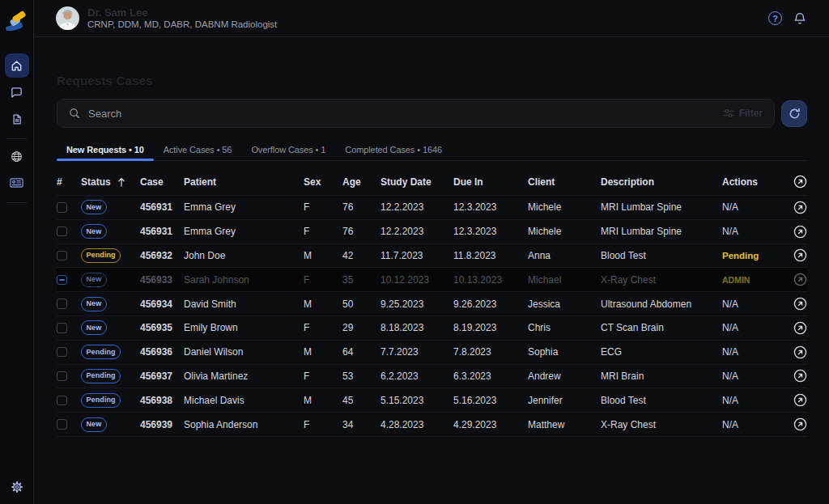  I want to click on filter-button: Filter, so click(743, 113).